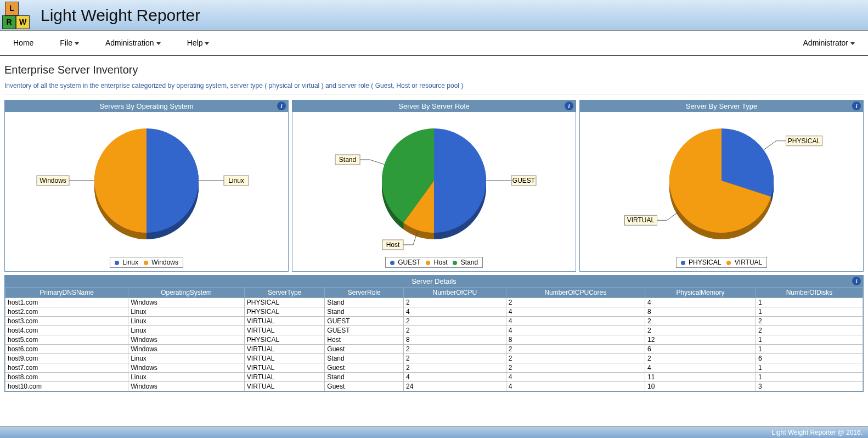 The image size is (868, 438). Describe the element at coordinates (67, 368) in the screenshot. I see `table-cell: host7.com` at that location.